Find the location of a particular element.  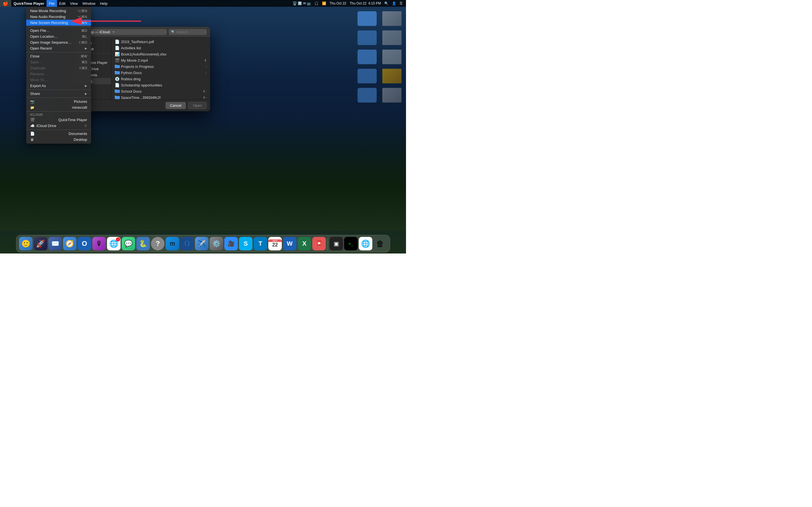

menu-icloud-drive: ☁️ iCloud Drive ⏱ is located at coordinates (58, 126).